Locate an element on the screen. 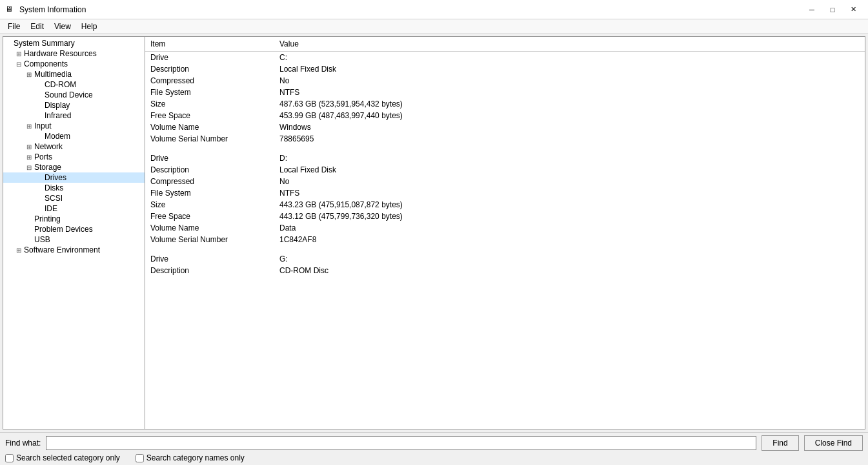  menu-edit: Edit is located at coordinates (37, 26).